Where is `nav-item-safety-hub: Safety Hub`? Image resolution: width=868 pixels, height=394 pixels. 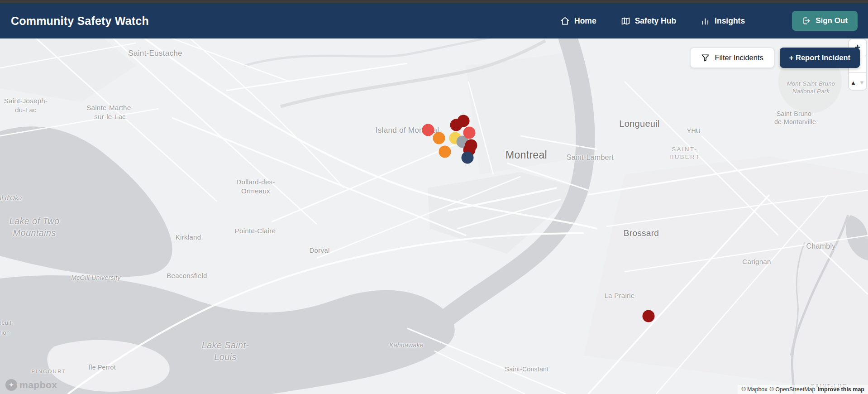 nav-item-safety-hub: Safety Hub is located at coordinates (649, 21).